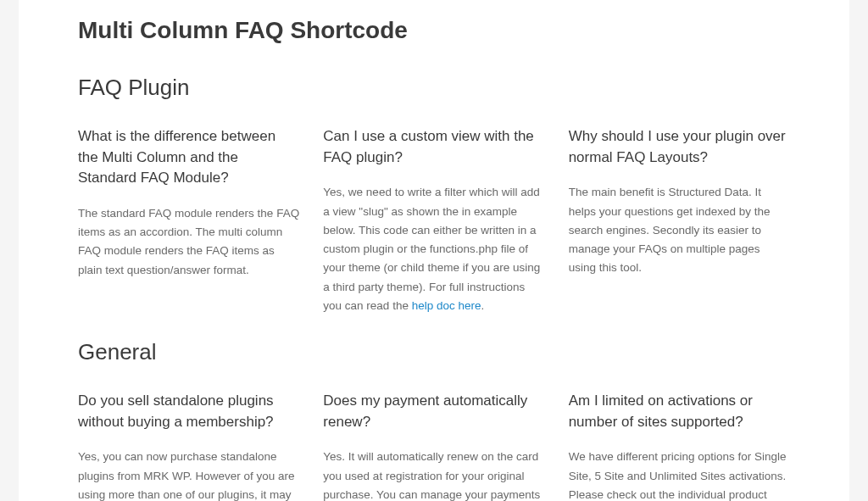 Image resolution: width=868 pixels, height=501 pixels. Describe the element at coordinates (434, 475) in the screenshot. I see `faq-answer: Yes. It will automatically renew on the …` at that location.